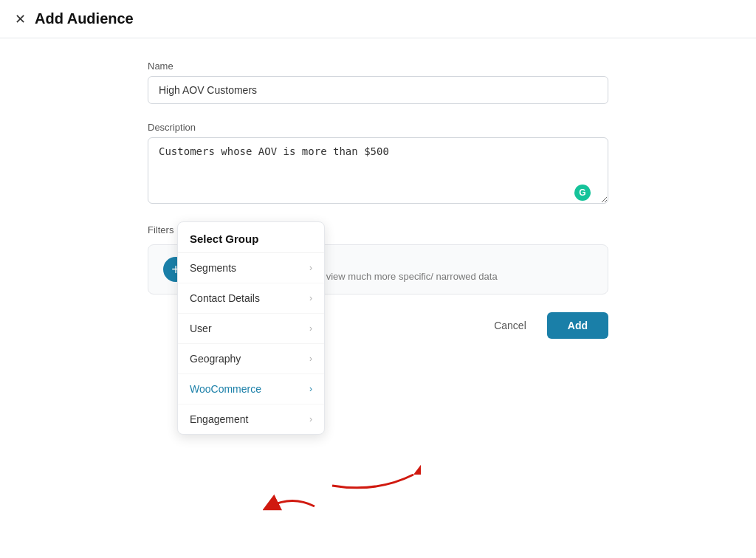 This screenshot has height=558, width=756. What do you see at coordinates (251, 238) in the screenshot?
I see `select-group-header: Select Group` at bounding box center [251, 238].